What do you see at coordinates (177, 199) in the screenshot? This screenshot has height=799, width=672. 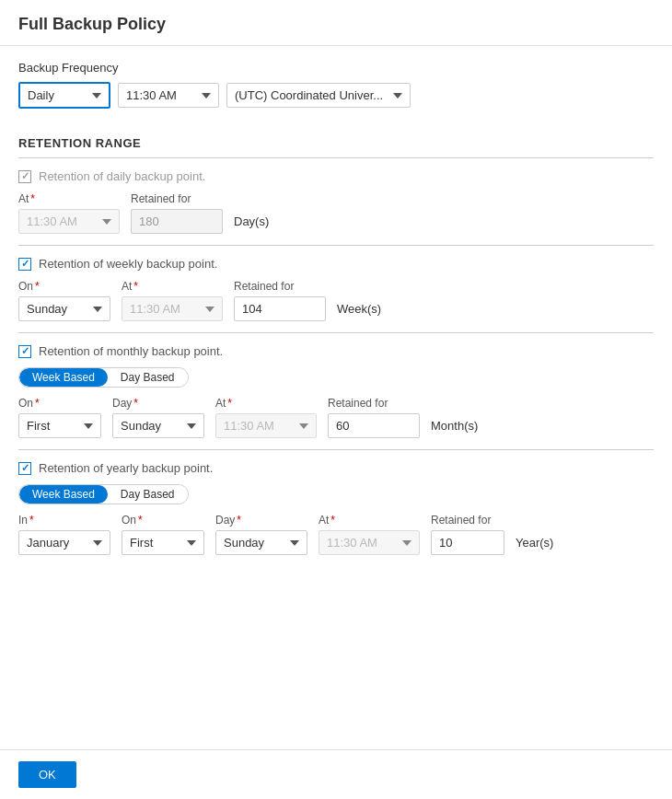 I see `daily-retained-label: Retained for` at bounding box center [177, 199].